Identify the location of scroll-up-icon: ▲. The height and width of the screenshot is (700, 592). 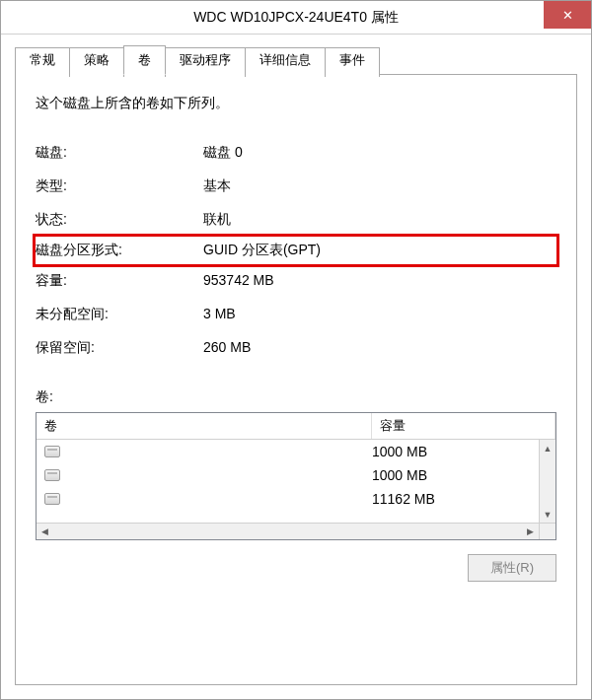
(548, 448).